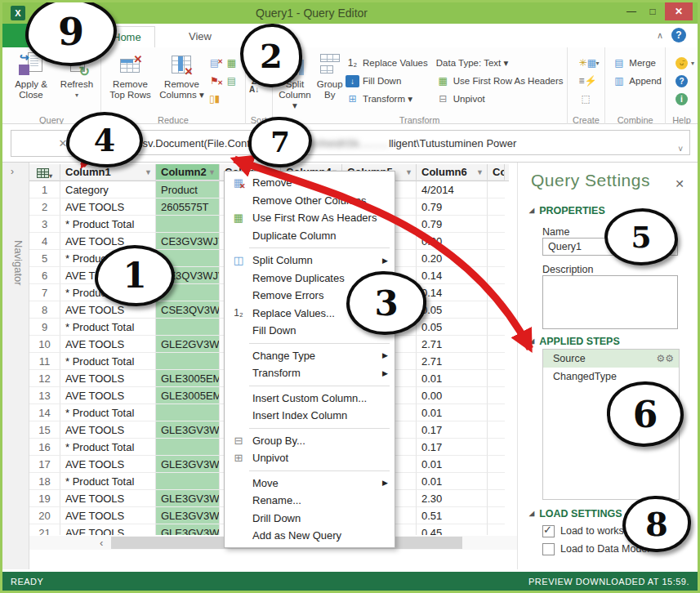 The width and height of the screenshot is (700, 593). I want to click on replace-values-button: 1₂Replace Values, so click(387, 63).